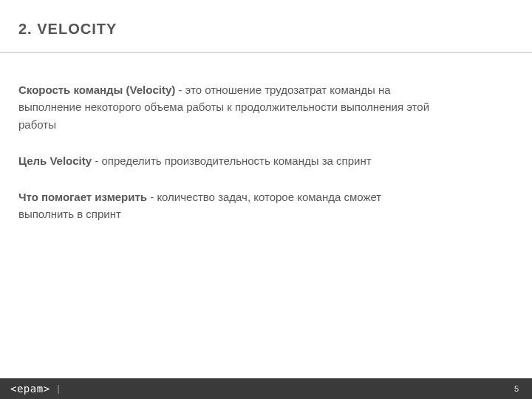 The image size is (532, 399). What do you see at coordinates (30, 389) in the screenshot?
I see `epam-logo: <epam>` at bounding box center [30, 389].